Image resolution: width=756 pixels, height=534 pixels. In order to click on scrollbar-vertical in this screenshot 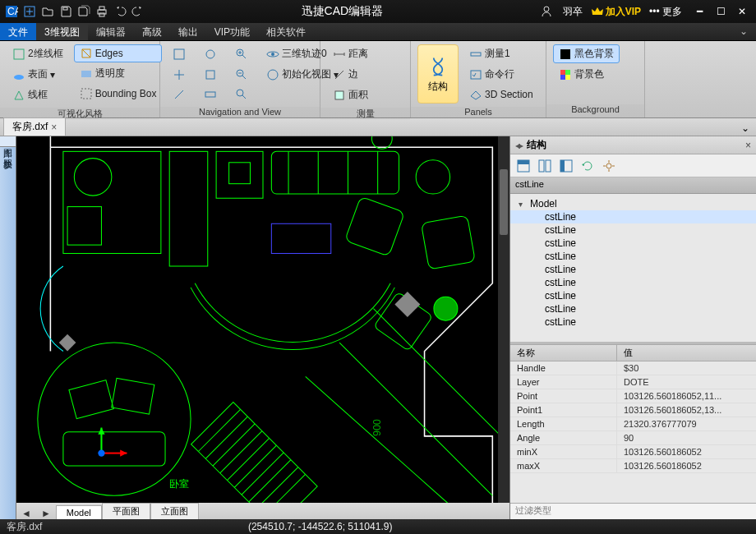, I will do `click(504, 320)`.